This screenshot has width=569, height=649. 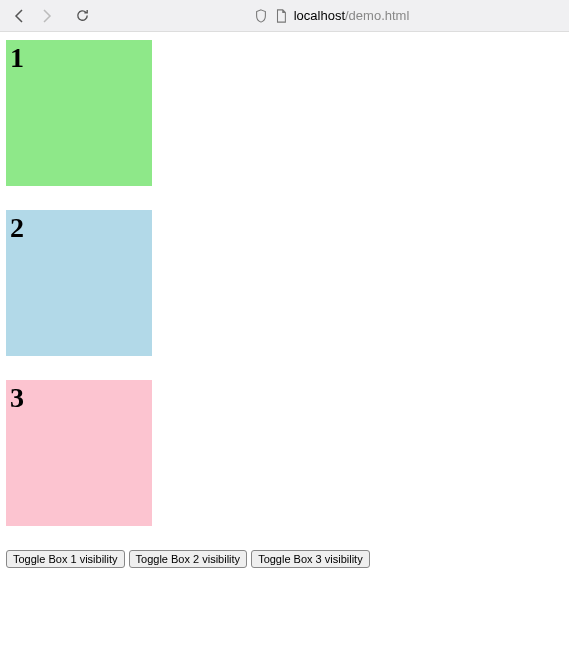 I want to click on url-host: localhost, so click(x=320, y=16).